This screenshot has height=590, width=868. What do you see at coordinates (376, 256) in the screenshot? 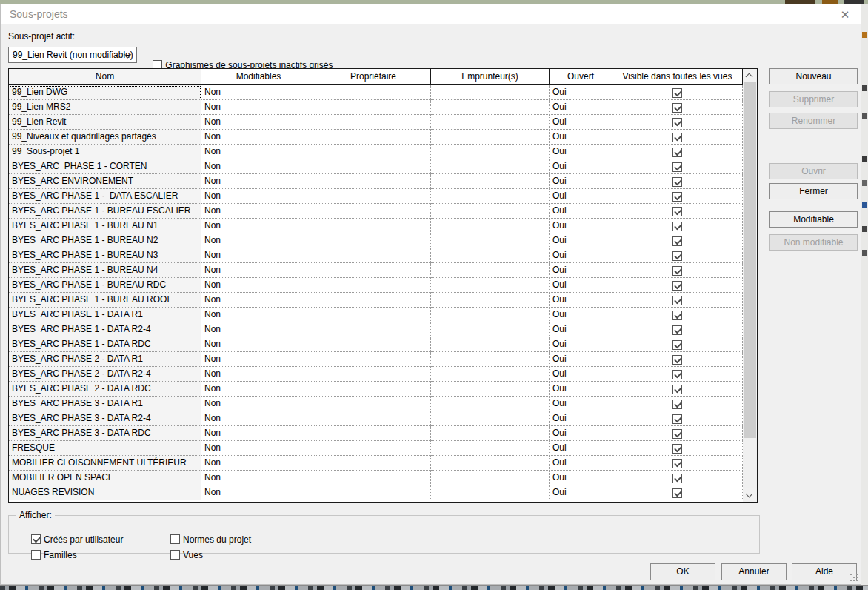
I see `table-row: BYES_ARC PHASE 1 - BUREAU N3NonOui` at bounding box center [376, 256].